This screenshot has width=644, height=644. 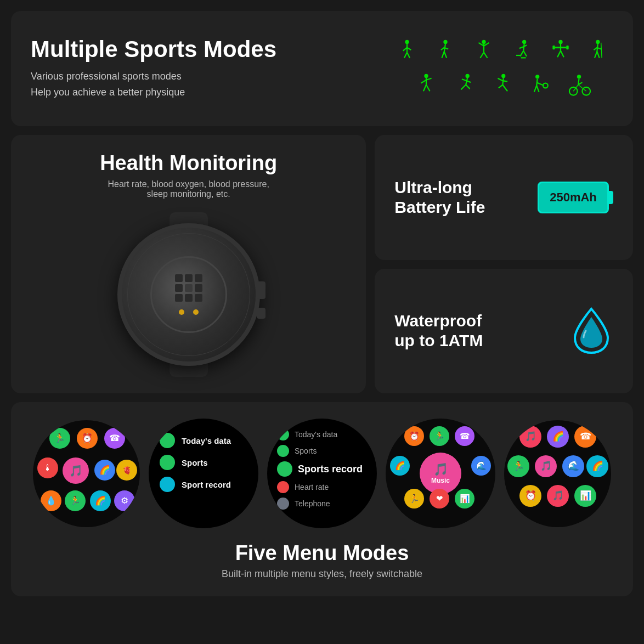 I want to click on section-battery: Ultra-long Battery Life 250mAh, so click(x=504, y=197).